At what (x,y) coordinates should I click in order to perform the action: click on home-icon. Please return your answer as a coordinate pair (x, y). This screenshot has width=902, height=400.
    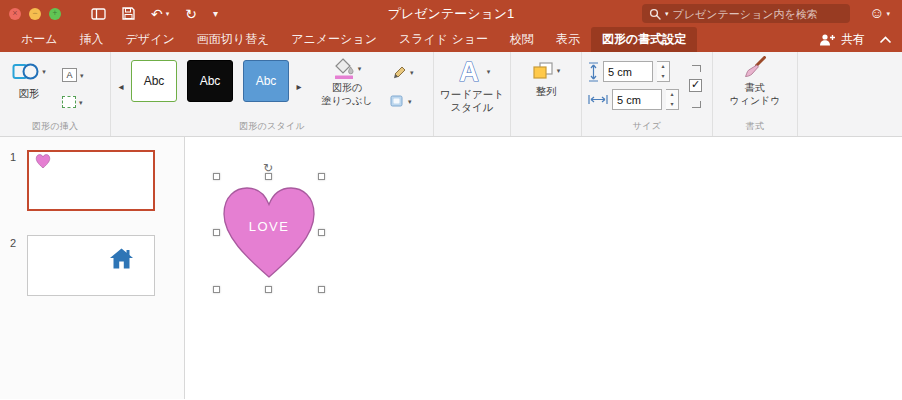
    Looking at the image, I should click on (122, 258).